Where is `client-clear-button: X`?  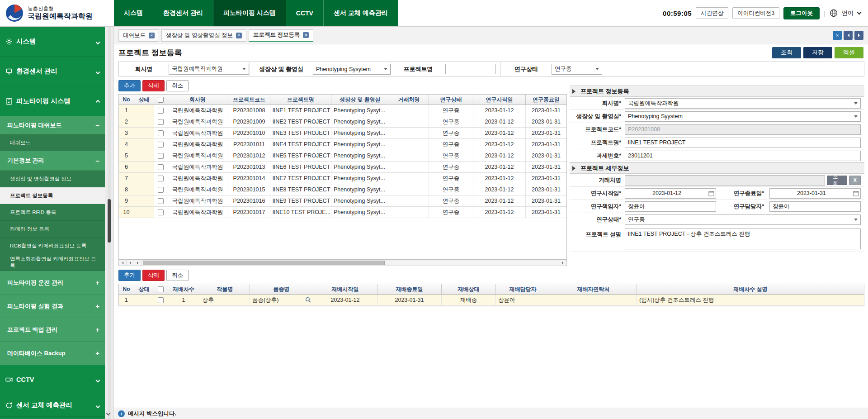 client-clear-button: X is located at coordinates (855, 180).